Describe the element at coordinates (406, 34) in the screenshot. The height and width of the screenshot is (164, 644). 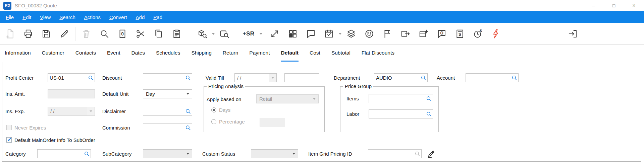
I see `transfer-button` at that location.